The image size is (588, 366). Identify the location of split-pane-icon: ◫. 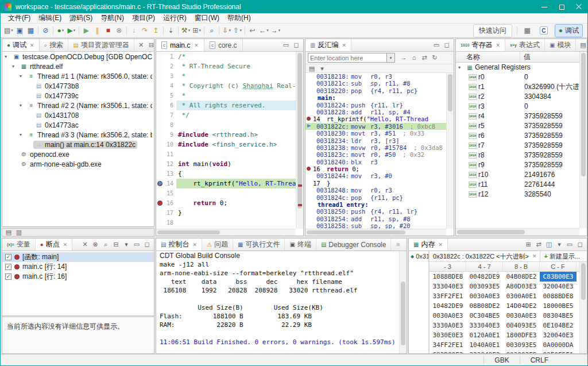
(549, 245).